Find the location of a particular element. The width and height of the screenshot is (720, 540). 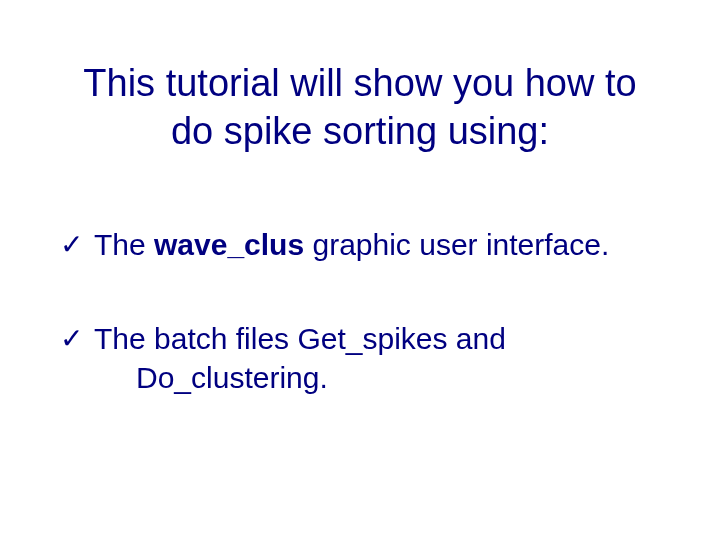

bullet-item-1: ✓ The wave_clus graphic user interface. is located at coordinates (365, 244).